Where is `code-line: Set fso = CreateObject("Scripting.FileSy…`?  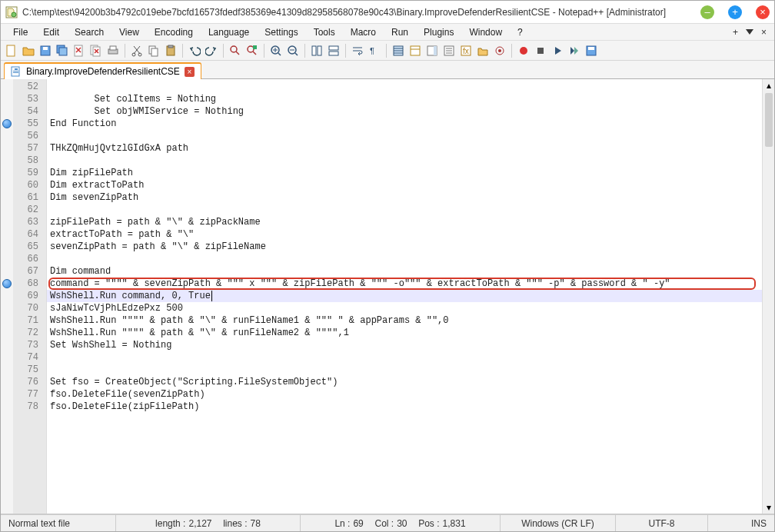 code-line: Set fso = CreateObject("Scripting.FileSy… is located at coordinates (404, 382).